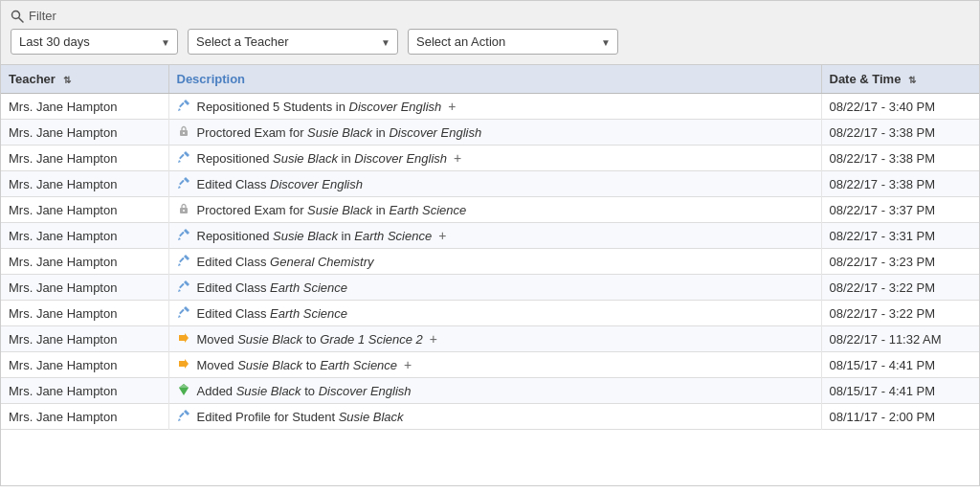 The image size is (980, 493). I want to click on description-text: Proctored Exam for Susie Black in Earth …, so click(332, 211).